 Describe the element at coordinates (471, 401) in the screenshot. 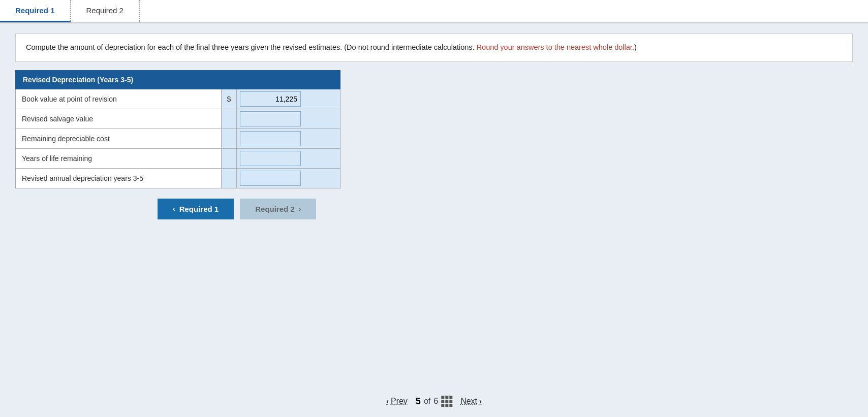

I see `next-button: Next ›` at that location.